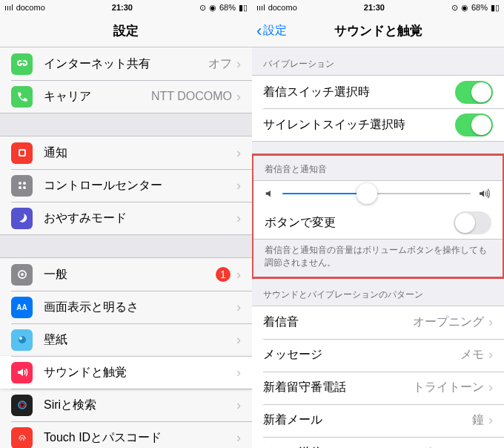 Image resolution: width=504 pixels, height=448 pixels. I want to click on row-display: AA 画面表示と明るさ ›, so click(126, 307).